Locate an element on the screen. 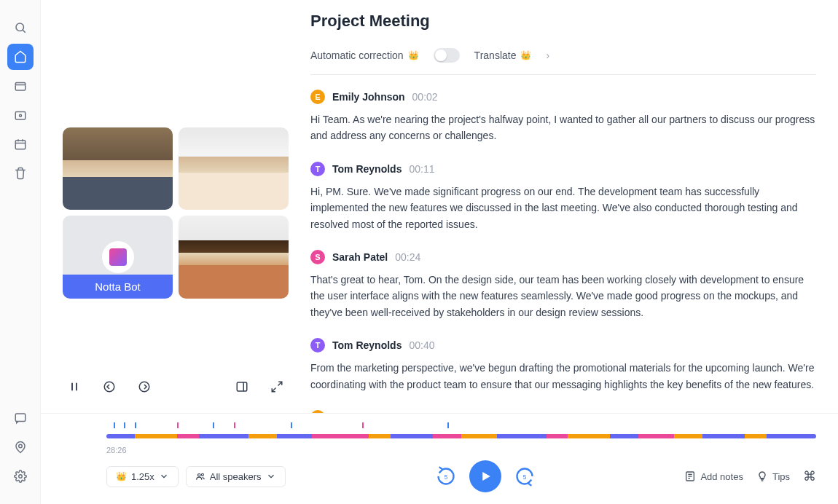 The width and height of the screenshot is (838, 504). speaker-avatar: S is located at coordinates (318, 257).